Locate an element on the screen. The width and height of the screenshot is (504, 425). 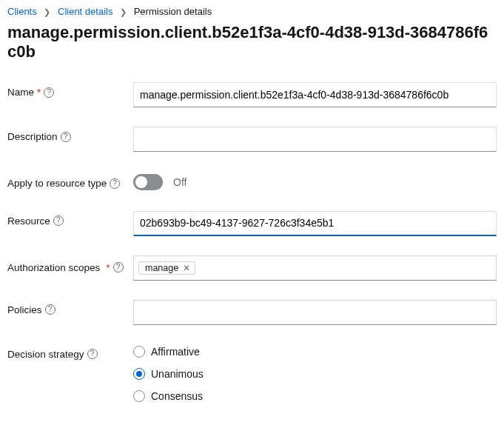
policies-field is located at coordinates (315, 312).